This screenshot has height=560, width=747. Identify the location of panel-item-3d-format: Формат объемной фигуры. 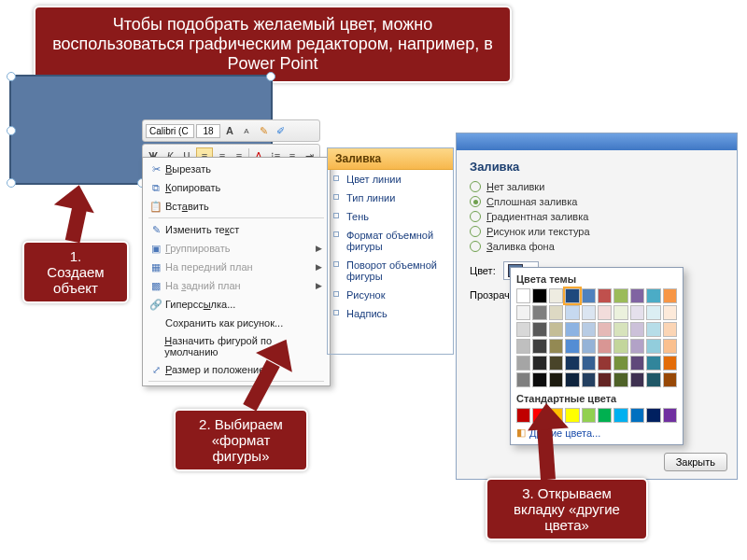
(390, 241).